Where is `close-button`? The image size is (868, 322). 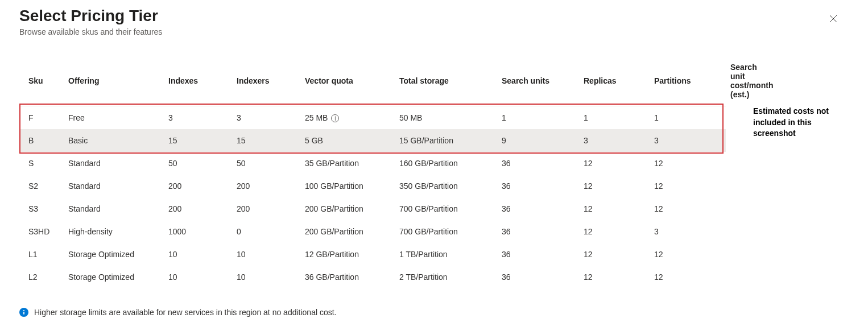
close-button is located at coordinates (833, 19).